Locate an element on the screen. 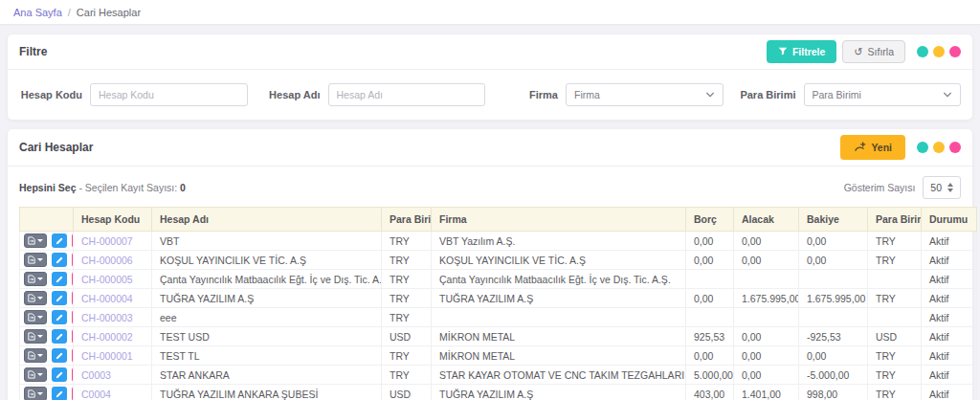 The height and width of the screenshot is (400, 980). balance-currency-cell: TRY is located at coordinates (895, 299).